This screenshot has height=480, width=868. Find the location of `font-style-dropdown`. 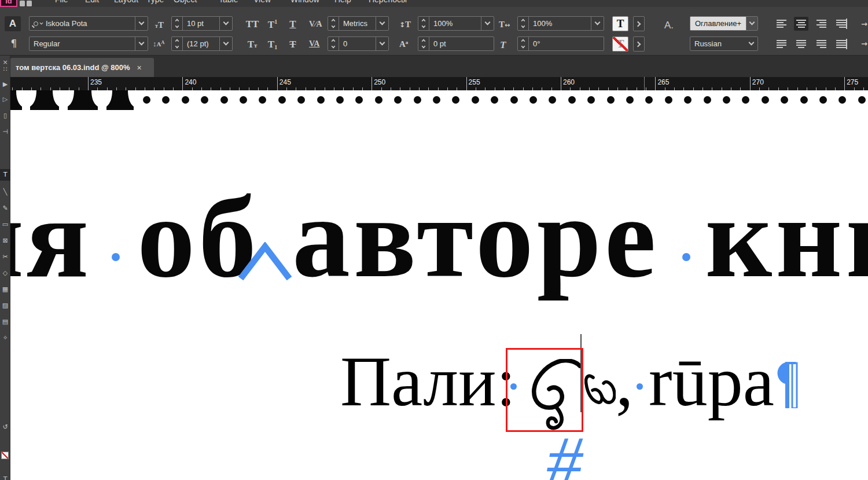

font-style-dropdown is located at coordinates (141, 44).